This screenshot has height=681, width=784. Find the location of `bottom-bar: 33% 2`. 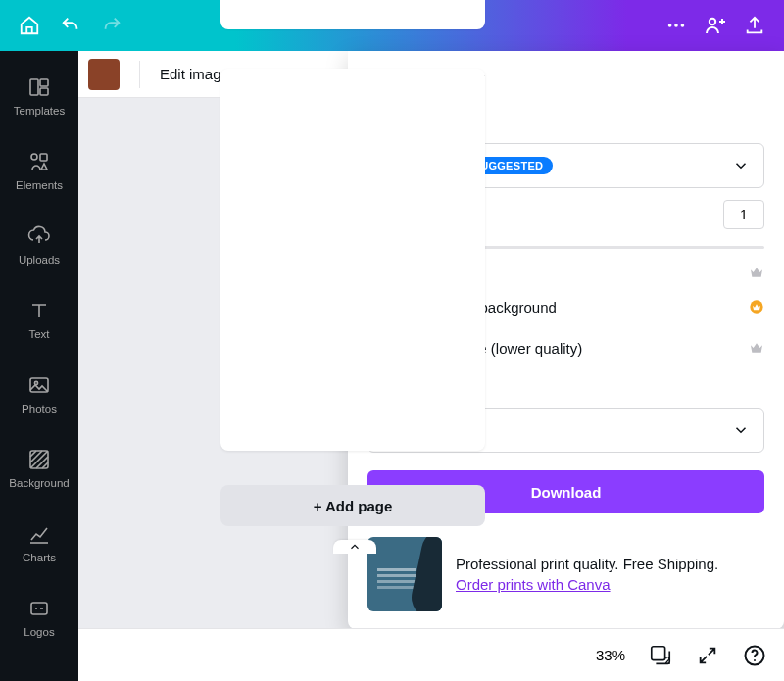

bottom-bar: 33% 2 is located at coordinates (431, 655).